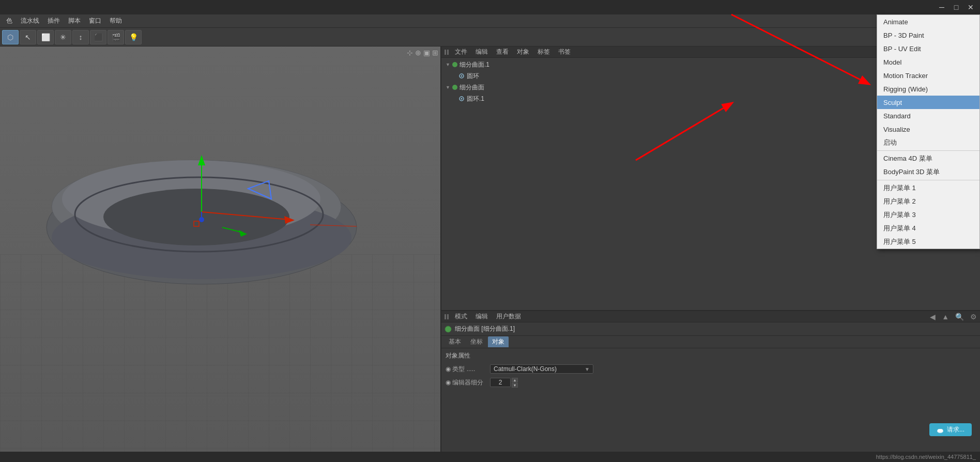  Describe the element at coordinates (974, 317) in the screenshot. I see `panel-settings-icon: ⚙` at that location.